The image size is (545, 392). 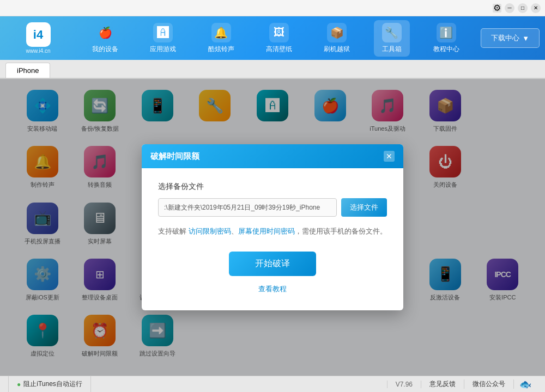 What do you see at coordinates (38, 35) in the screenshot?
I see `logo-icon: i4` at bounding box center [38, 35].